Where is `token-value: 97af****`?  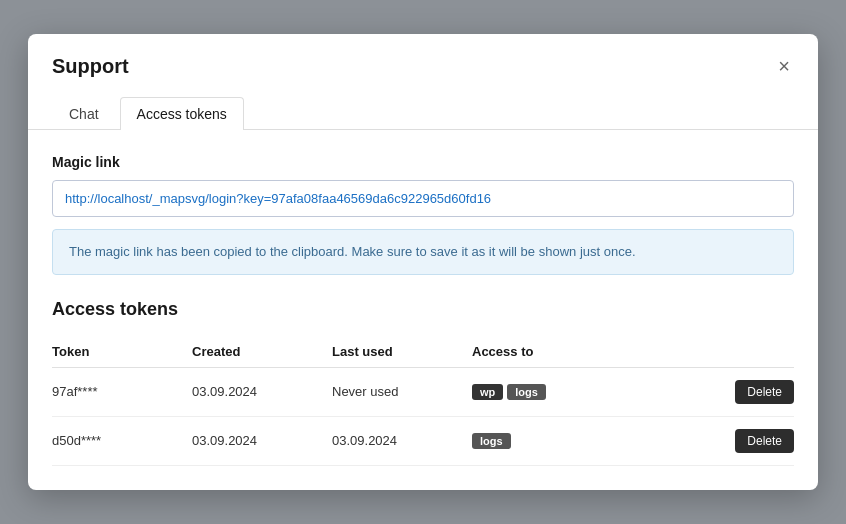
token-value: 97af**** is located at coordinates (122, 392).